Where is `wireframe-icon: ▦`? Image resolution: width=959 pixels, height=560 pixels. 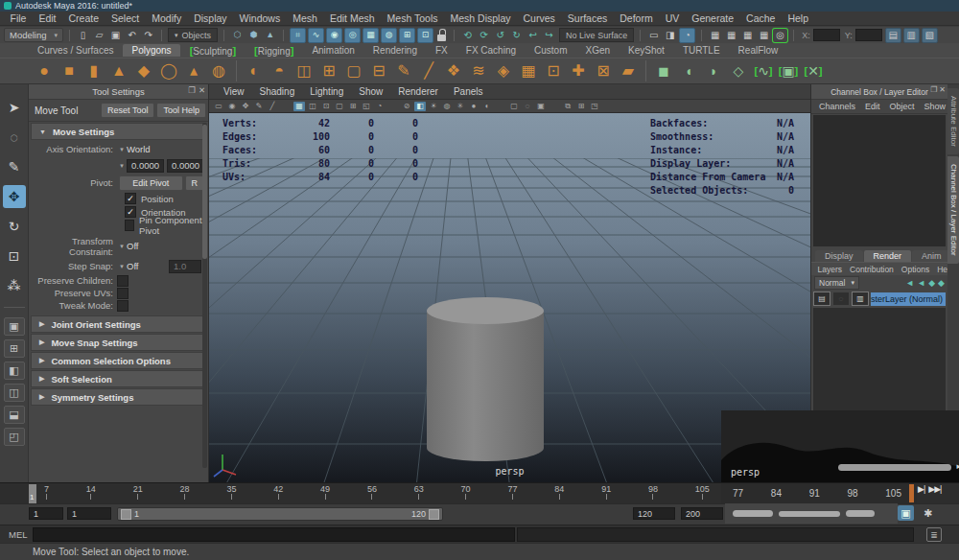 wireframe-icon: ▦ is located at coordinates (299, 106).